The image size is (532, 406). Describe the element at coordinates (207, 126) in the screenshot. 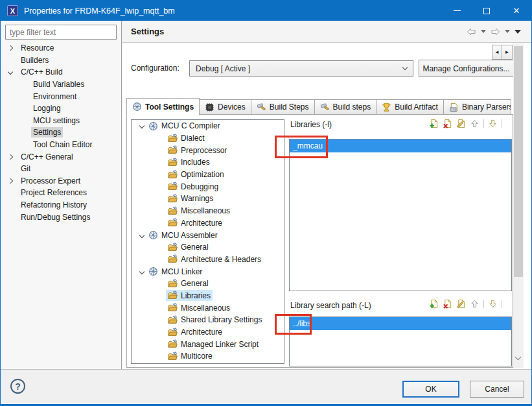

I see `tool-tree-item-mcu-c-compiler: MCU C Compiler` at that location.